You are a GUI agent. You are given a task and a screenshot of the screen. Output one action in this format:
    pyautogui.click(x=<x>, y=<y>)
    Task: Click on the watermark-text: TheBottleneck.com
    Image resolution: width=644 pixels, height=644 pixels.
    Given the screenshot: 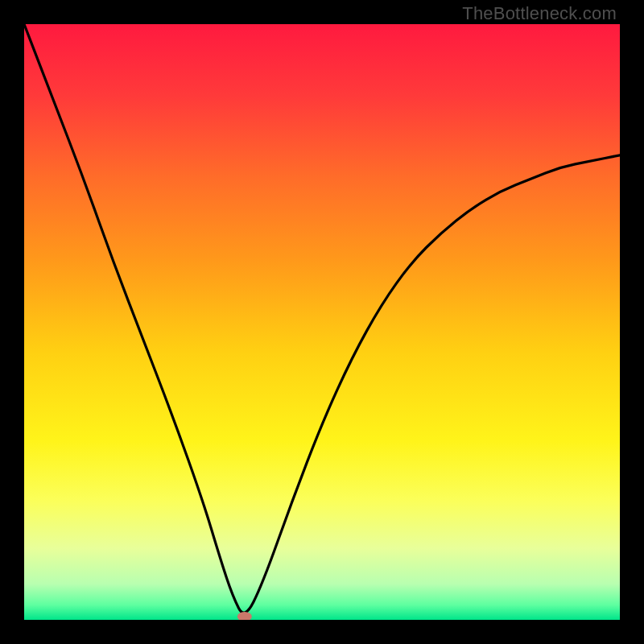 What is the action you would take?
    pyautogui.click(x=539, y=14)
    